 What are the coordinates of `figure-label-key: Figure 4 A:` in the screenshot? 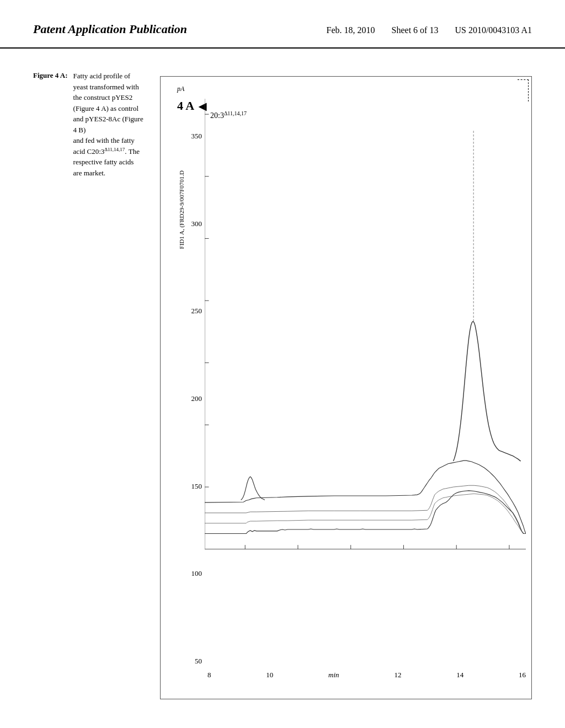 It's located at (51, 125).